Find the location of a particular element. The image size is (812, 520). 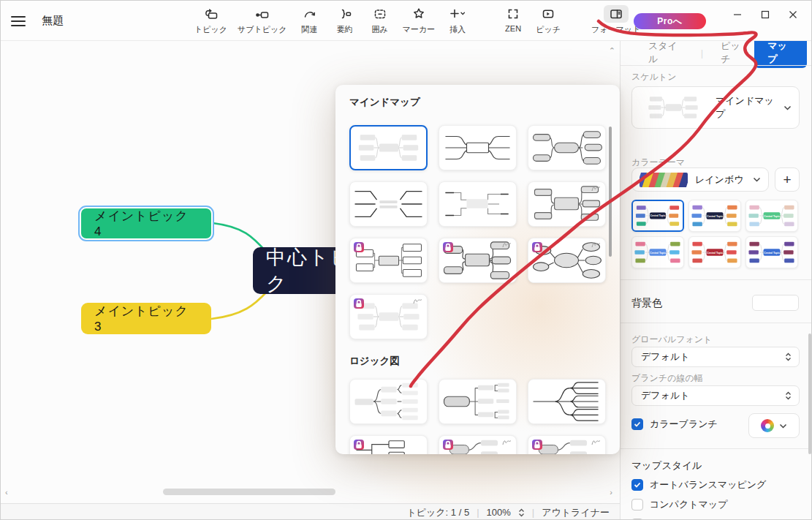

topic-count: トピック: 1 / 5 is located at coordinates (438, 513).